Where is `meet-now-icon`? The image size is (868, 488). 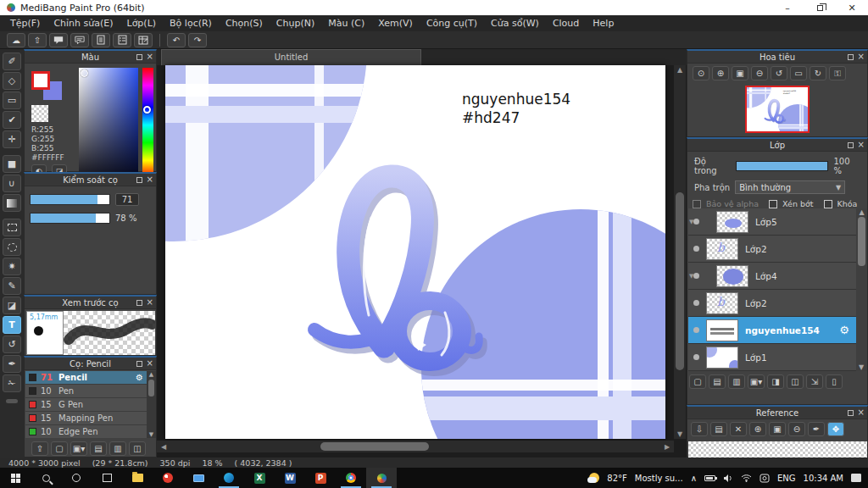
meet-now-icon is located at coordinates (765, 478).